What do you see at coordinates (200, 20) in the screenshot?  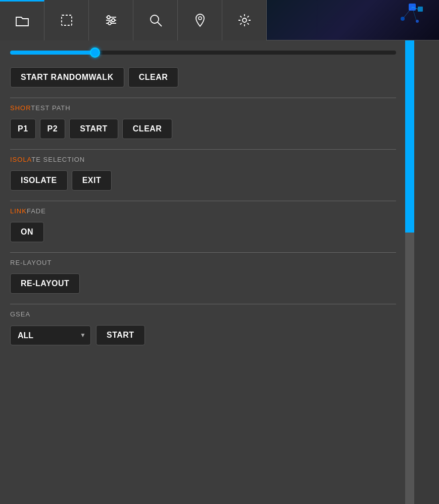 I see `toolbar-btn-location` at bounding box center [200, 20].